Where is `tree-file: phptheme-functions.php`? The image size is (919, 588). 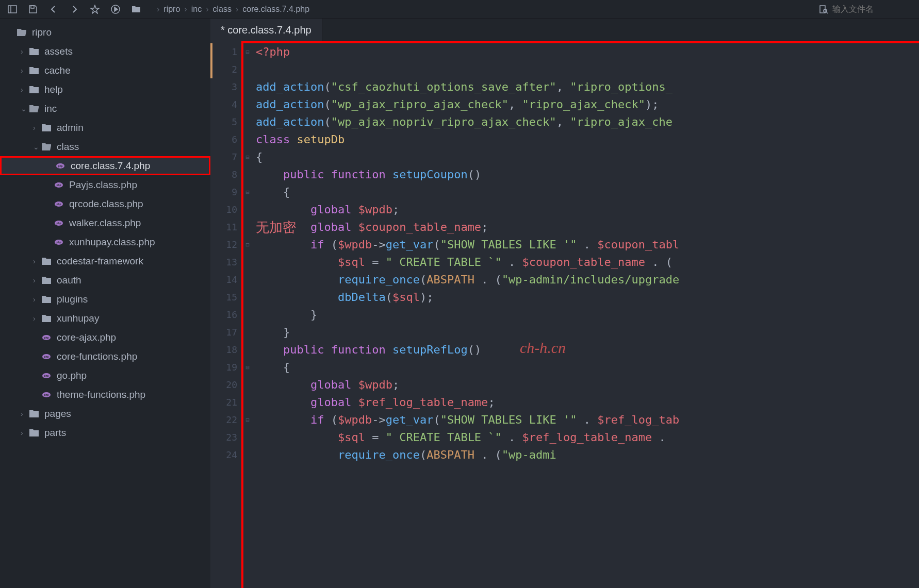
tree-file: phptheme-functions.php is located at coordinates (105, 395).